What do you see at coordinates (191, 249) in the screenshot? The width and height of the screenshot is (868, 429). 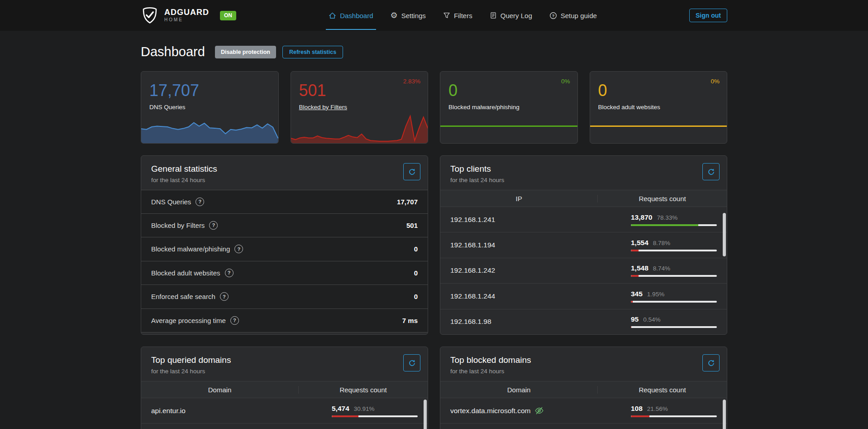 I see `stats-row-label: Blocked malware/phishing` at bounding box center [191, 249].